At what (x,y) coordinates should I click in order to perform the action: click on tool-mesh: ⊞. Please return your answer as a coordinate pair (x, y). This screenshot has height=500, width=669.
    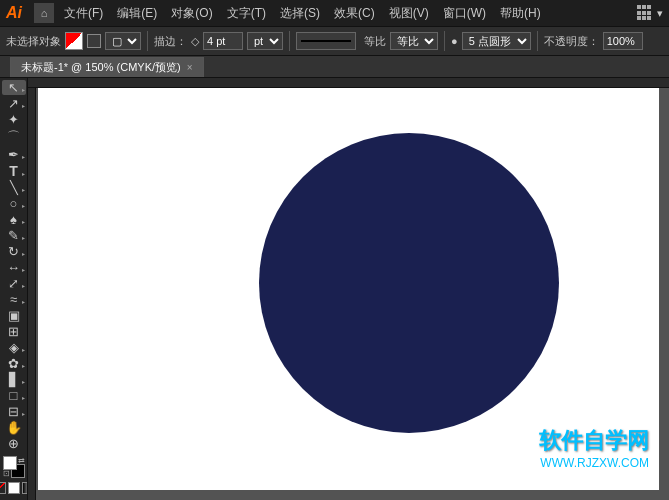
    Looking at the image, I should click on (14, 332).